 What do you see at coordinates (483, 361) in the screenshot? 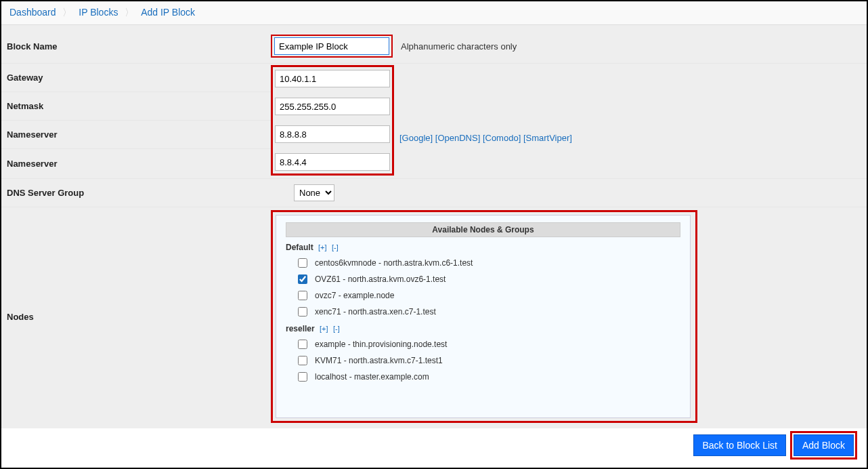
I see `node-item: KVM71 - north.astra.kvm.c7-1.test1` at bounding box center [483, 361].